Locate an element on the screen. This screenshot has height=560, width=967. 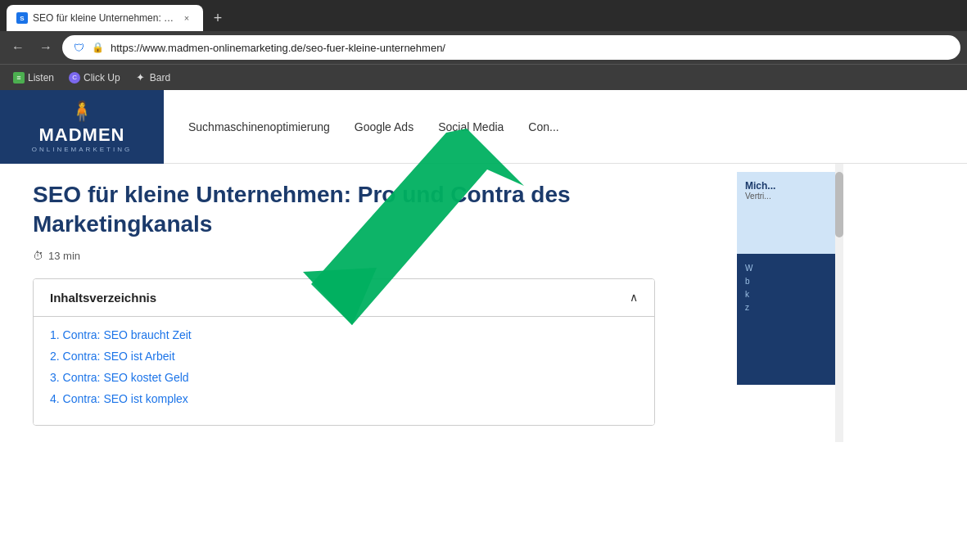
logo-sub-text: ONLINEMARKETING is located at coordinates (82, 149).